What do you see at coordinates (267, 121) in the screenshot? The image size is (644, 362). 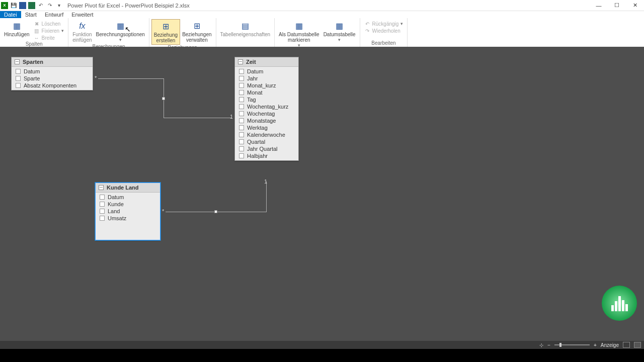 I see `field-zeit-7: Monatstage` at bounding box center [267, 121].